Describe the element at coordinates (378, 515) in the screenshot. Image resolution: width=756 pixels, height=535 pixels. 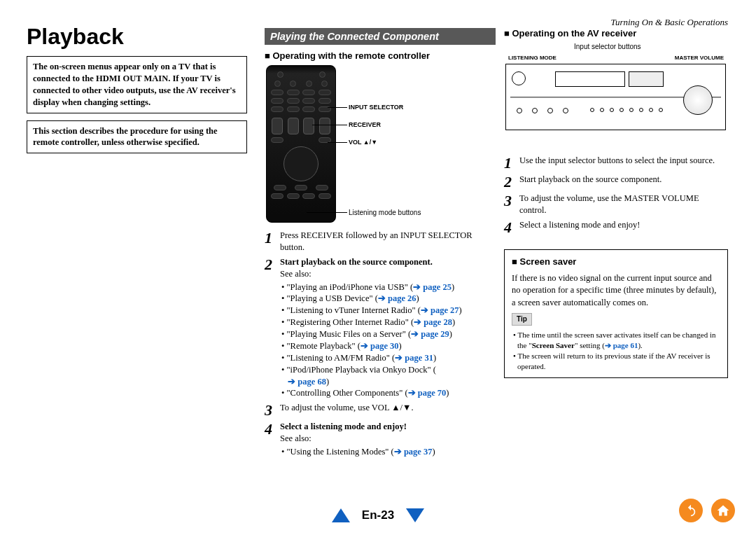
I see `page-nav: En-23` at that location.